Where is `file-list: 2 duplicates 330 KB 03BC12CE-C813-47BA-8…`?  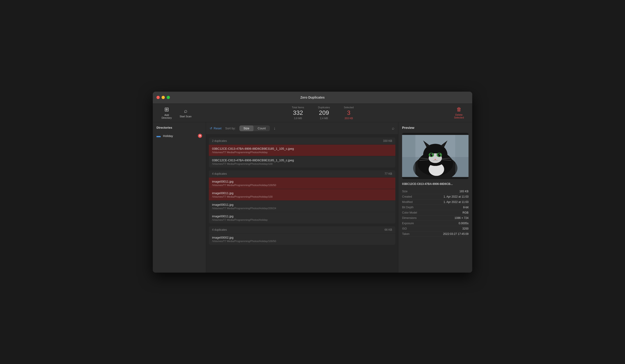
file-list: 2 duplicates 330 KB 03BC12CE-C813-47BA-8… is located at coordinates (302, 204).